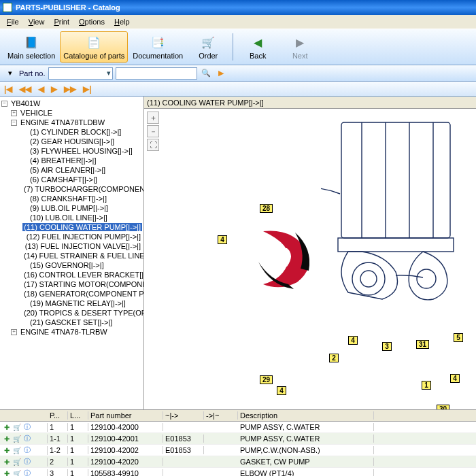 The width and height of the screenshot is (476, 476). What do you see at coordinates (94, 47) in the screenshot?
I see `btn-catalogue: 📄Catalogue of parts` at bounding box center [94, 47].